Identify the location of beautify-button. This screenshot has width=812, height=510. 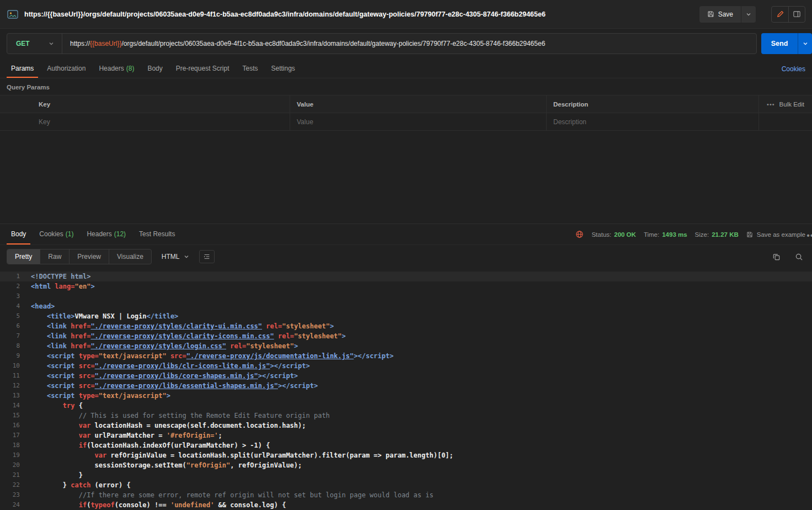
(207, 257).